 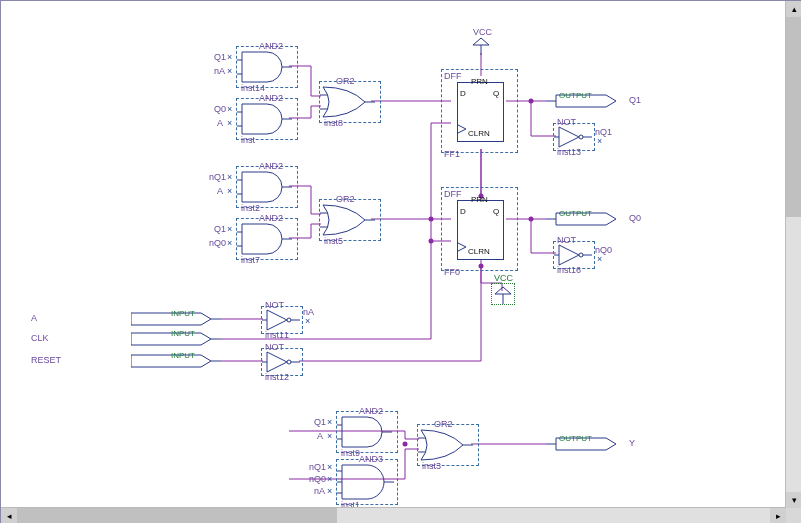 What do you see at coordinates (267, 67) in the screenshot?
I see `gate-and-inst14` at bounding box center [267, 67].